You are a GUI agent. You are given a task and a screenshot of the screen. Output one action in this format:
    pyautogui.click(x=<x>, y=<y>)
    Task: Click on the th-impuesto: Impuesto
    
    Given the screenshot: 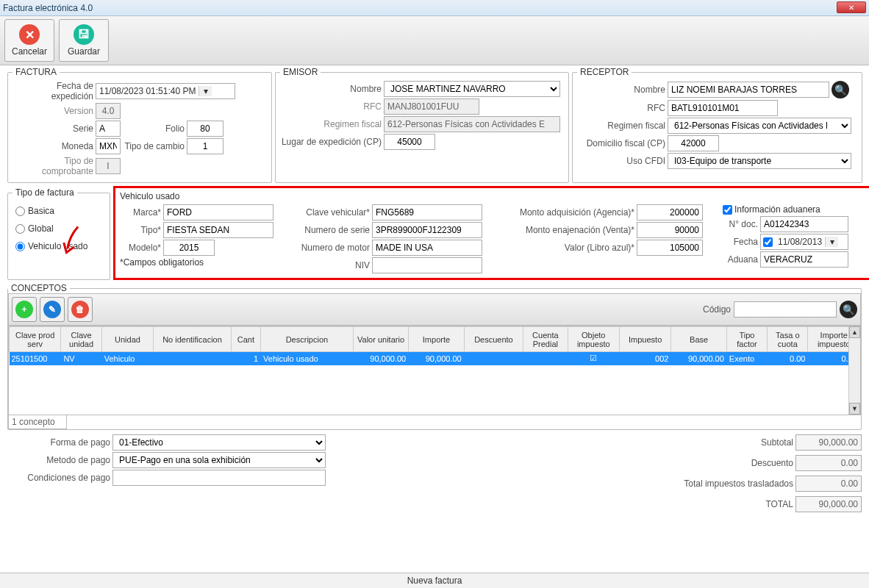 What is the action you would take?
    pyautogui.click(x=645, y=340)
    